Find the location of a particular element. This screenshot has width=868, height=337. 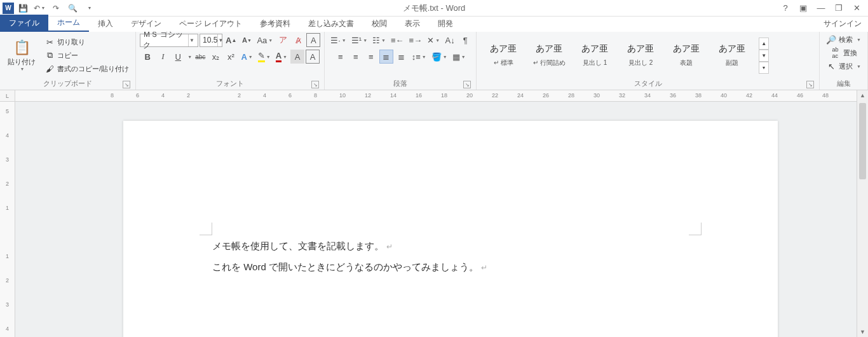

superscript-button: x² is located at coordinates (231, 57).